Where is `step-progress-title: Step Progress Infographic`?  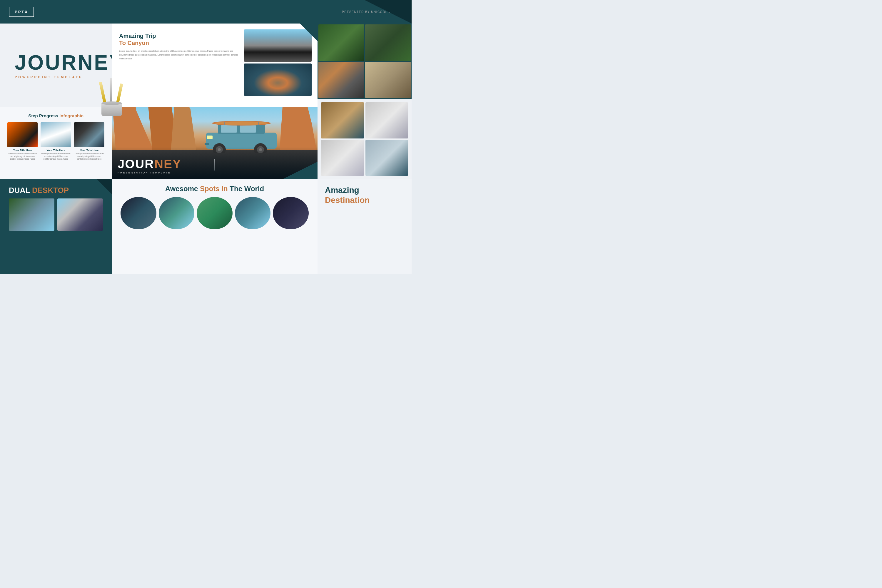 step-progress-title: Step Progress Infographic is located at coordinates (56, 116).